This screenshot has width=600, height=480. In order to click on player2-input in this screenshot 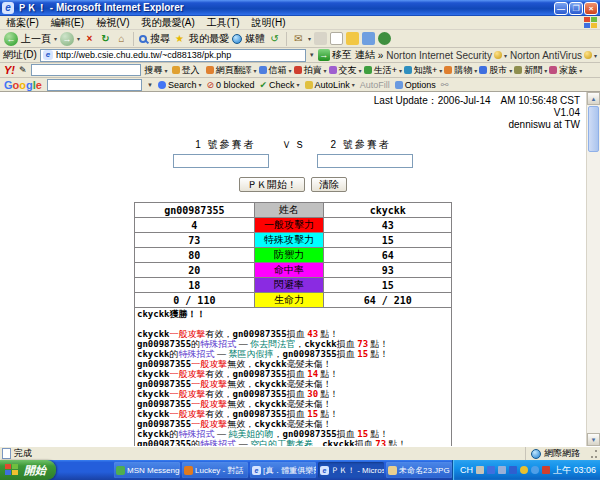, I will do `click(365, 161)`.